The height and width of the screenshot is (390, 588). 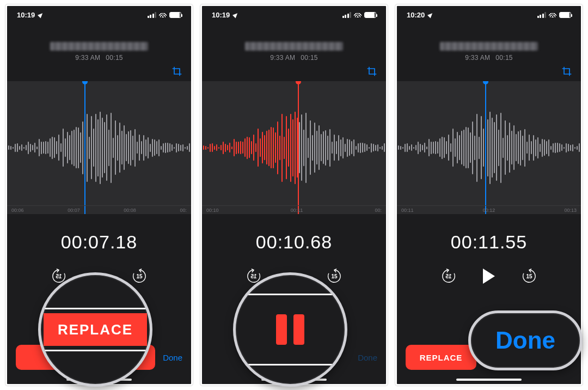 I want to click on ruler-tick: 00:12, so click(x=489, y=209).